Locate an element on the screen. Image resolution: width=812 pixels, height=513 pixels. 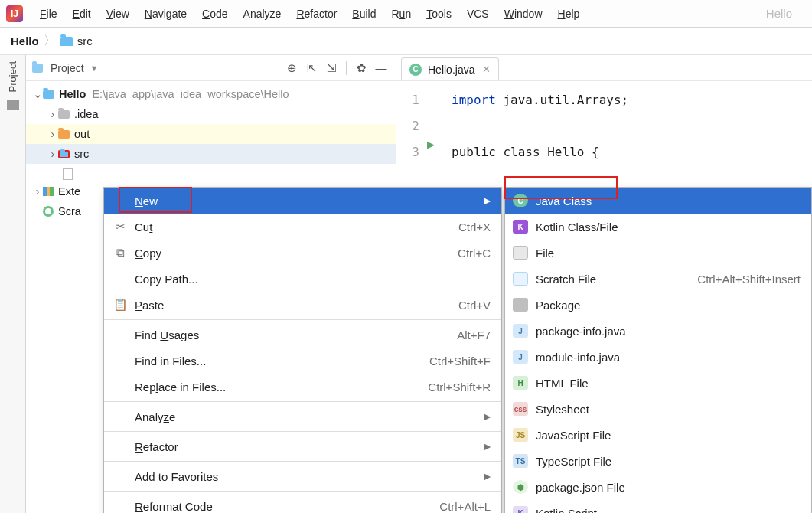
filetype-icon: C is located at coordinates (520, 201).